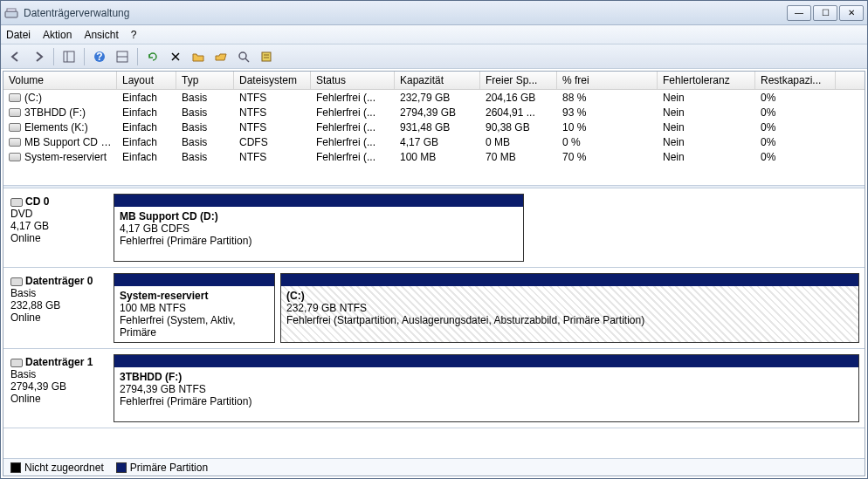  I want to click on forward-button, so click(38, 57).